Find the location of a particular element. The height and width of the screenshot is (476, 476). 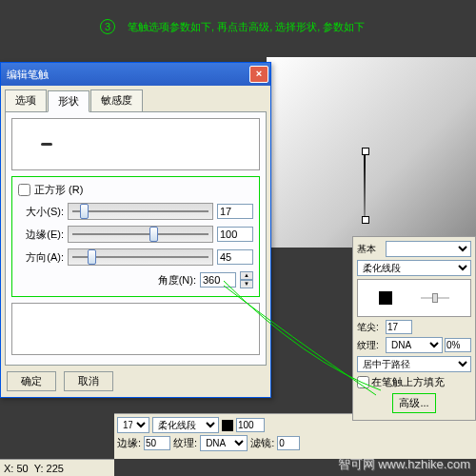

status-bar: X: 50 Y: 225 is located at coordinates (57, 467).